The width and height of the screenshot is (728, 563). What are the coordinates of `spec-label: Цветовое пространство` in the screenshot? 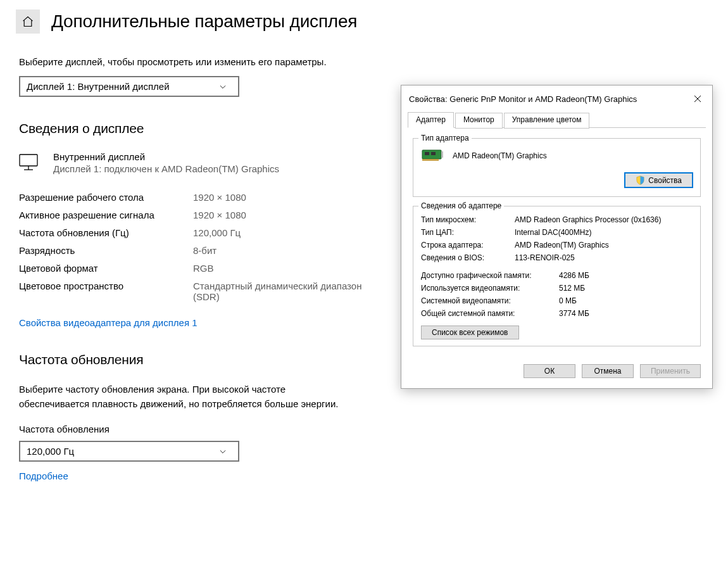 It's located at (106, 291).